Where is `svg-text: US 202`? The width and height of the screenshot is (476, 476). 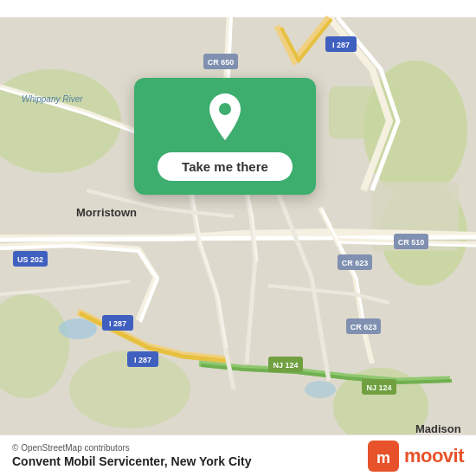 svg-text: US 202 is located at coordinates (30, 260).